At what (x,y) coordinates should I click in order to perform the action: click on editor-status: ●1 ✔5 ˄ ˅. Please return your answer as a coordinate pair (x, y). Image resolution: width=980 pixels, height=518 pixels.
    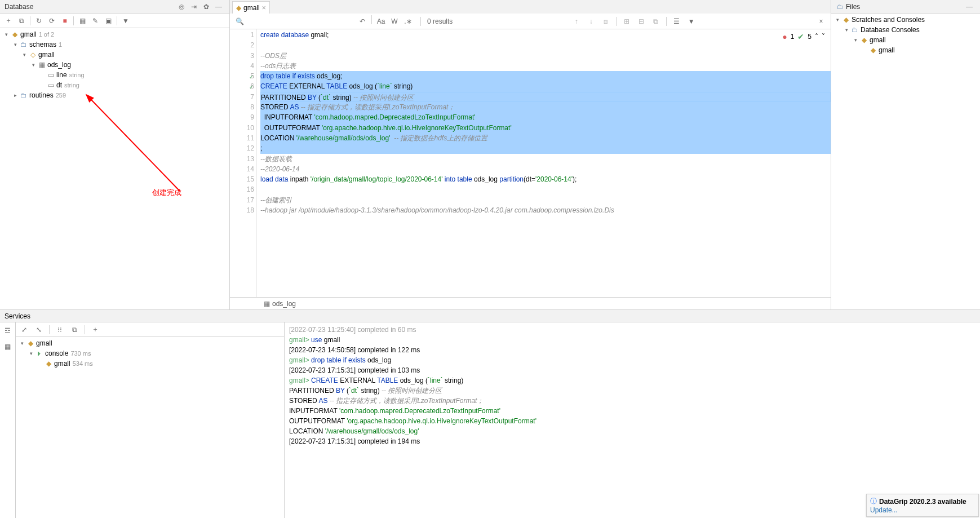
    Looking at the image, I should click on (804, 37).